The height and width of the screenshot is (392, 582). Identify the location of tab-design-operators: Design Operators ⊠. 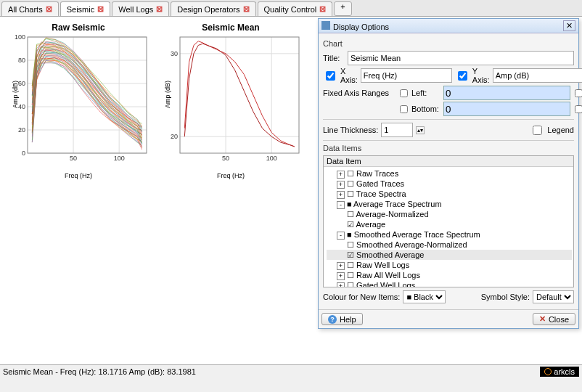
(213, 9).